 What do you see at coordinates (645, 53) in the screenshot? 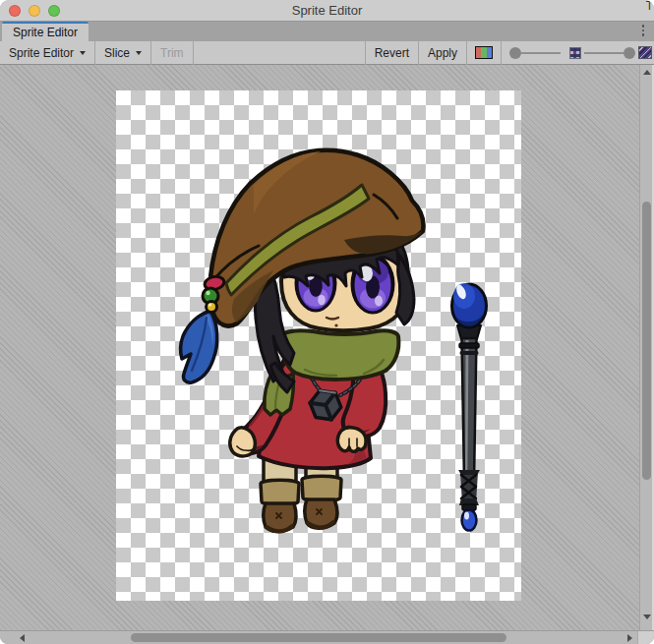
I see `mip-texture-large-icon` at bounding box center [645, 53].